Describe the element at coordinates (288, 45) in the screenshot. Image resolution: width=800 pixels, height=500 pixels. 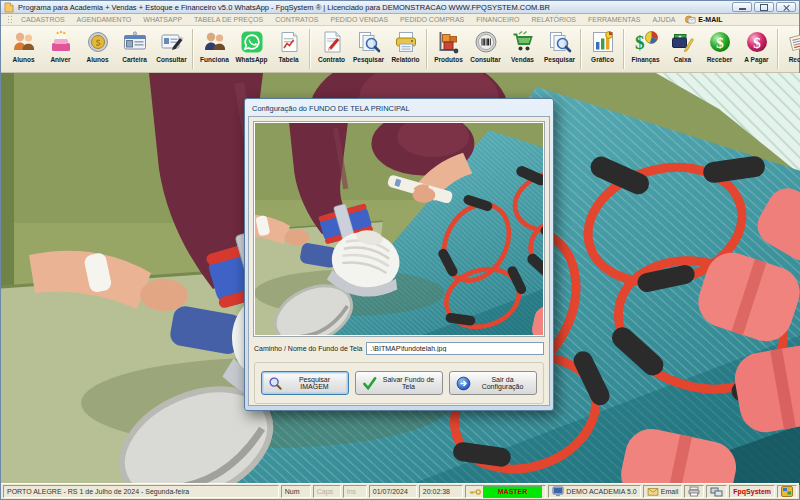
I see `toolbar-tabela: Tabela` at that location.